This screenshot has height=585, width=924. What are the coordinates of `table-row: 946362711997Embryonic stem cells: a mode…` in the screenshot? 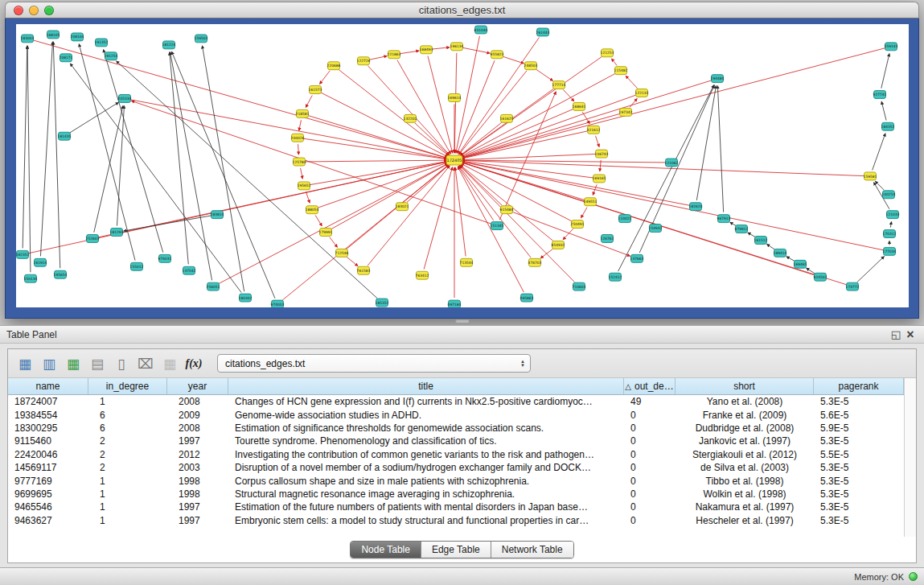 It's located at (456, 521).